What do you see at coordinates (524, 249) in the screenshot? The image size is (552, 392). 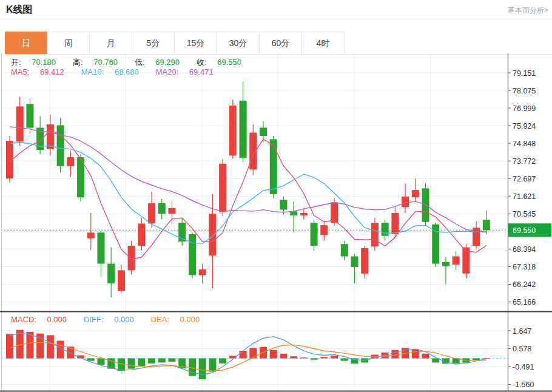 I see `price-axis-label: 68.394` at bounding box center [524, 249].